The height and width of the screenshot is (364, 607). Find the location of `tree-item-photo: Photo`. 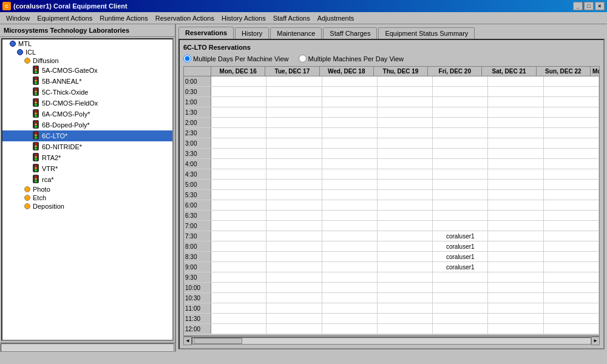

tree-item-photo: Photo is located at coordinates (87, 189).